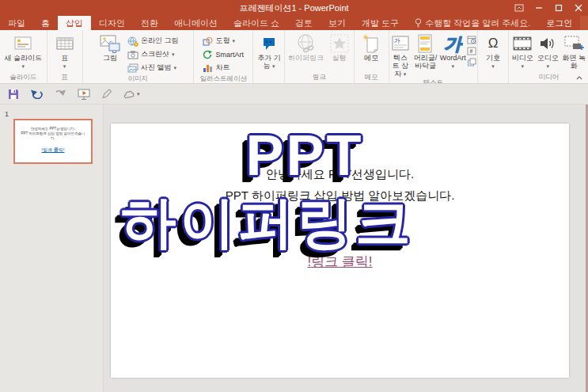 The width and height of the screenshot is (588, 392). I want to click on slideshow-icon, so click(84, 94).